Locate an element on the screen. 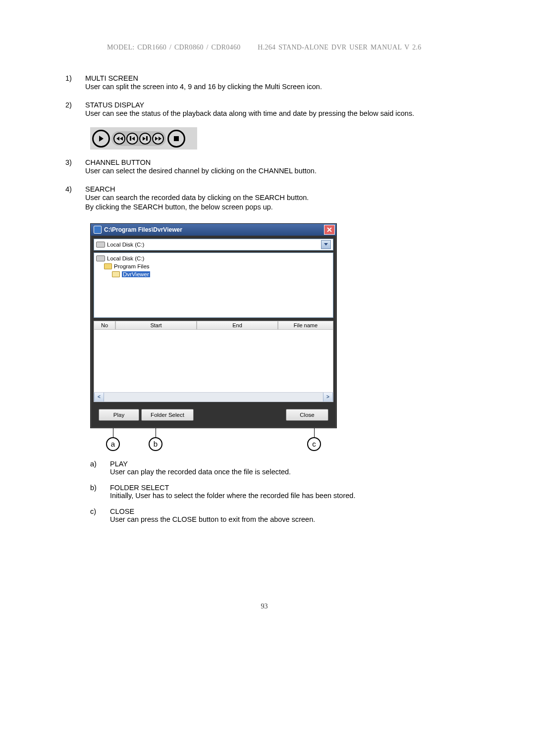  section-search: 4) SEARCH User can search the recorded d… is located at coordinates (267, 199).